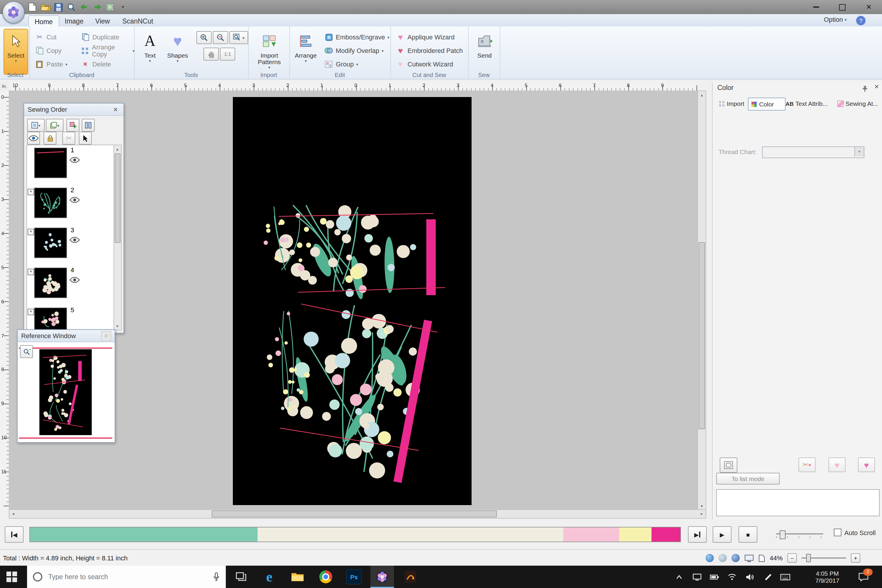  Describe the element at coordinates (702, 300) in the screenshot. I see `vertical-scrollbar: ▴ ▾` at that location.